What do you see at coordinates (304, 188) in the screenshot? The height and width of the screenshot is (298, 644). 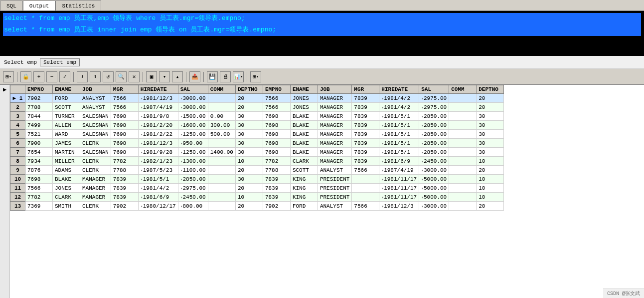 I see `cell-r-ename: KING` at bounding box center [304, 188].